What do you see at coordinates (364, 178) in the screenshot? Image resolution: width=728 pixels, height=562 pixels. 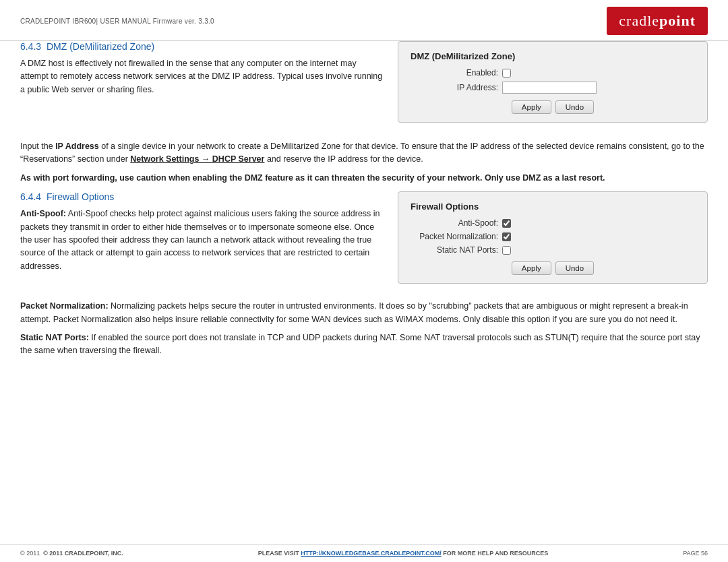 I see `dmz-warning: As with port forwarding, use caution whe…` at bounding box center [364, 178].